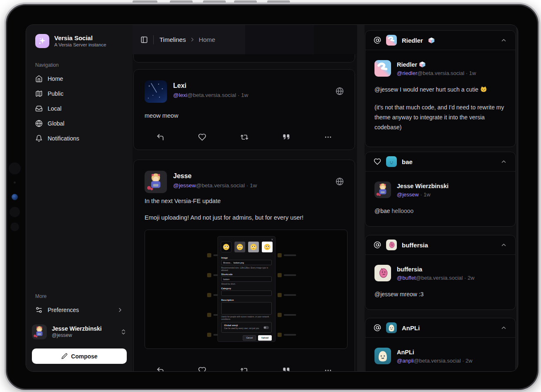 The image size is (541, 392). What do you see at coordinates (406, 278) in the screenshot?
I see `notification-handle: @buffet` at bounding box center [406, 278].